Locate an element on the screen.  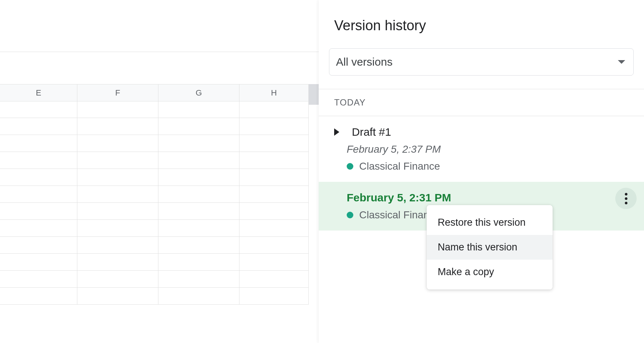
column-header-h: H is located at coordinates (274, 93).